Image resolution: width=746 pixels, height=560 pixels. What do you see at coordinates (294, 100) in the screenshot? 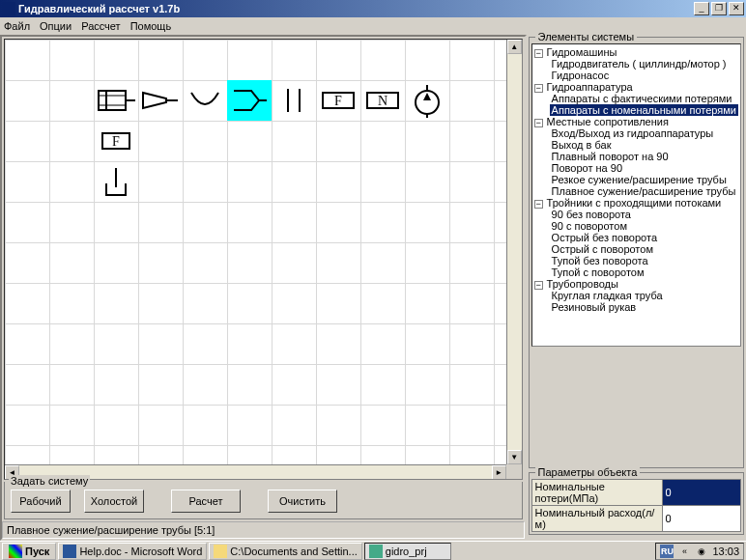
I see `symbol-parallel` at bounding box center [294, 100].